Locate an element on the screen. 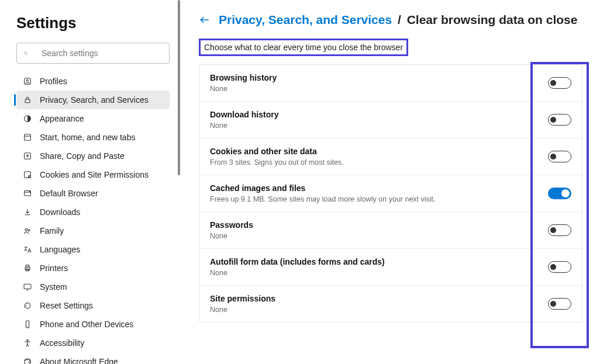 This screenshot has width=600, height=364. sidebar-item-appearance: Appearance is located at coordinates (93, 119).